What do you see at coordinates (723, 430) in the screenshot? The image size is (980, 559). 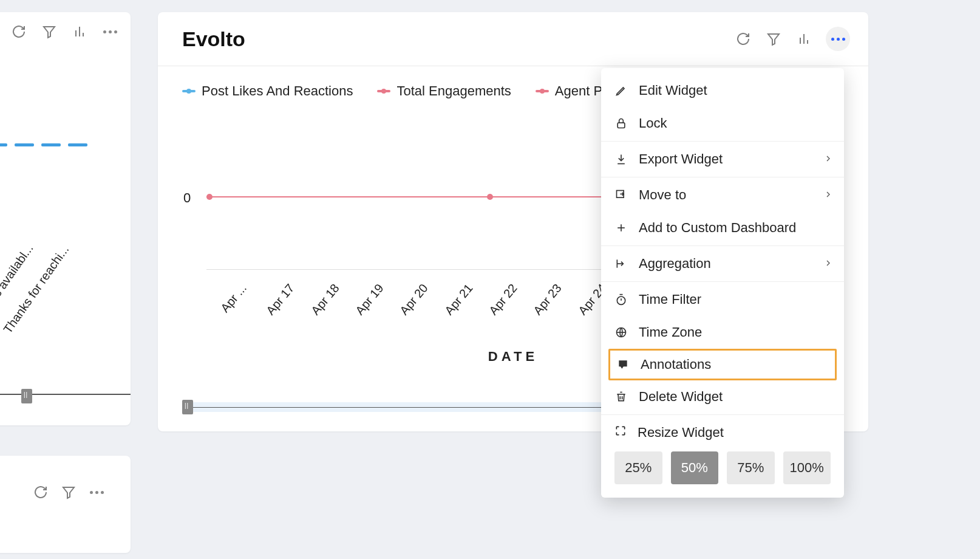 I see `menu-item-resize-widget: Resize Widget` at bounding box center [723, 430].